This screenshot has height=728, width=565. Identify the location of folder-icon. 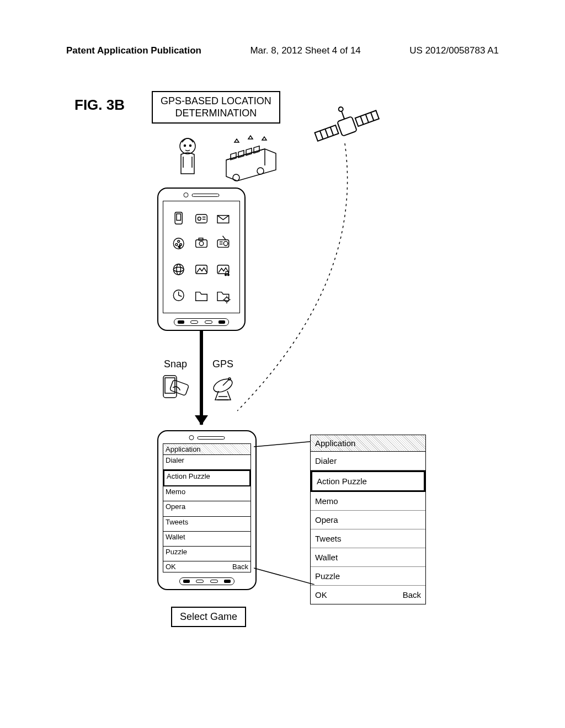
(202, 297).